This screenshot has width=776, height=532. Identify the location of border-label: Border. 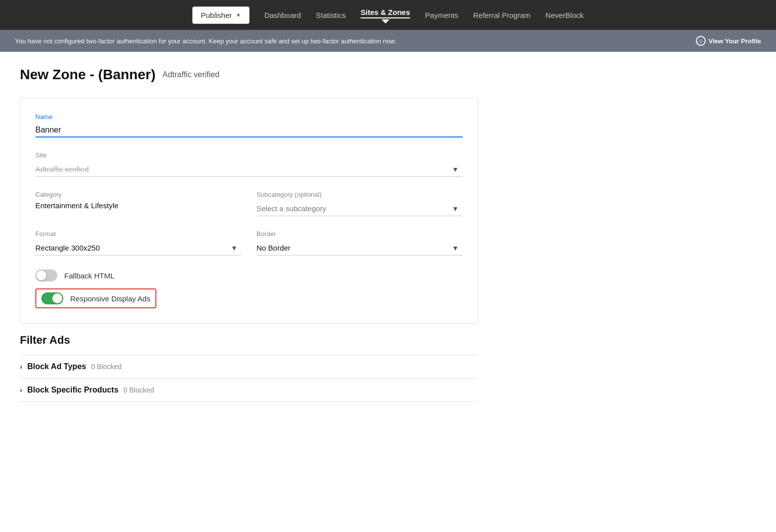
(360, 234).